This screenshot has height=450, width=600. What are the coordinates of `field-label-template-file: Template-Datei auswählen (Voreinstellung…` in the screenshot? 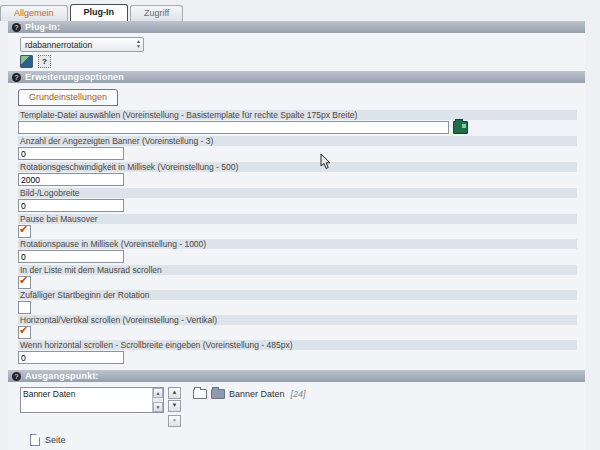 It's located at (298, 115).